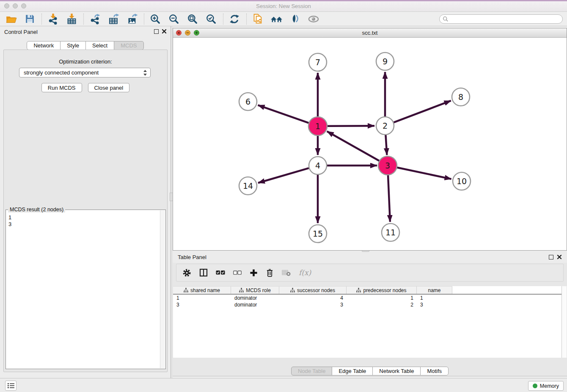 Image resolution: width=567 pixels, height=392 pixels. What do you see at coordinates (85, 73) in the screenshot?
I see `criterion-select: strongly connected component` at bounding box center [85, 73].